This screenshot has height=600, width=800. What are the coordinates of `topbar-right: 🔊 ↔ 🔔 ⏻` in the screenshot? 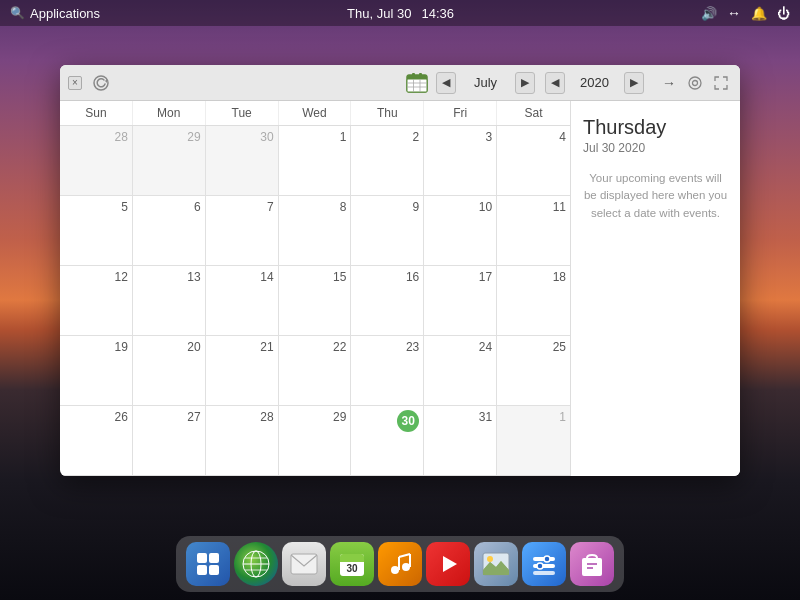 It's located at (746, 13).